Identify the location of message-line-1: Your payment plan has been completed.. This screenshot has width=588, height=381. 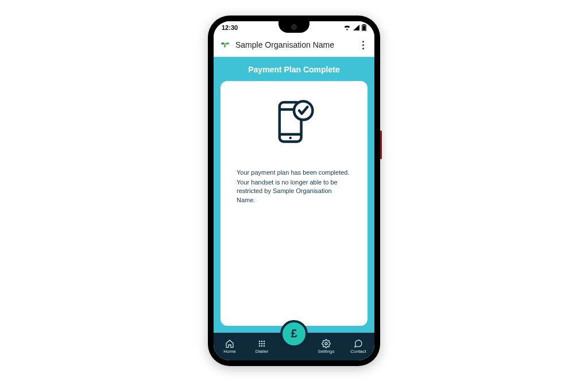
(294, 172).